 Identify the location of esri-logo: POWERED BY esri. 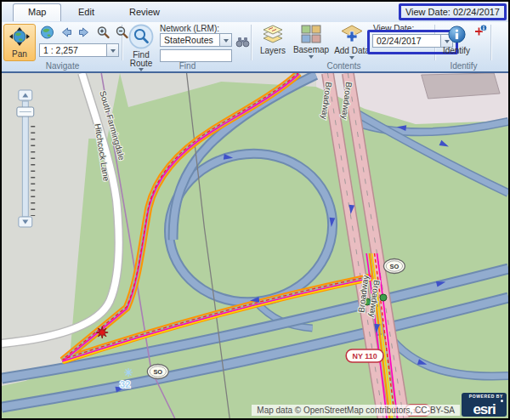
(484, 405).